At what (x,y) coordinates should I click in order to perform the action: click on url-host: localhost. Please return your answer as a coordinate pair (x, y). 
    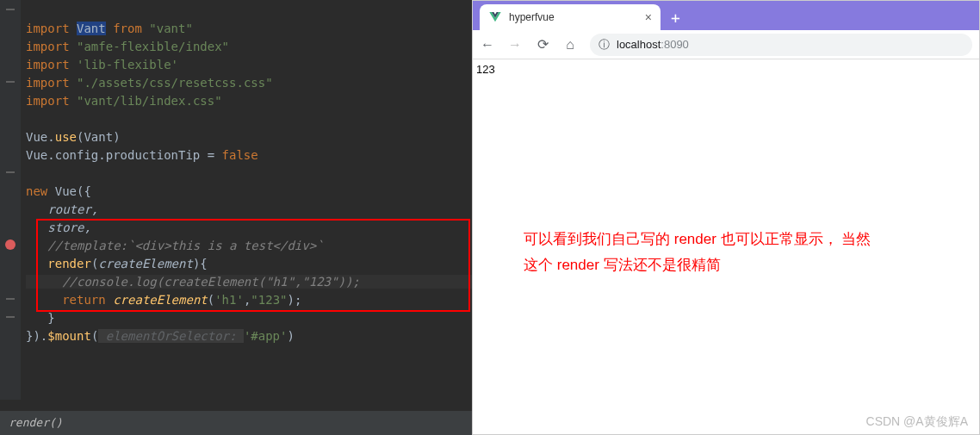
    Looking at the image, I should click on (639, 45).